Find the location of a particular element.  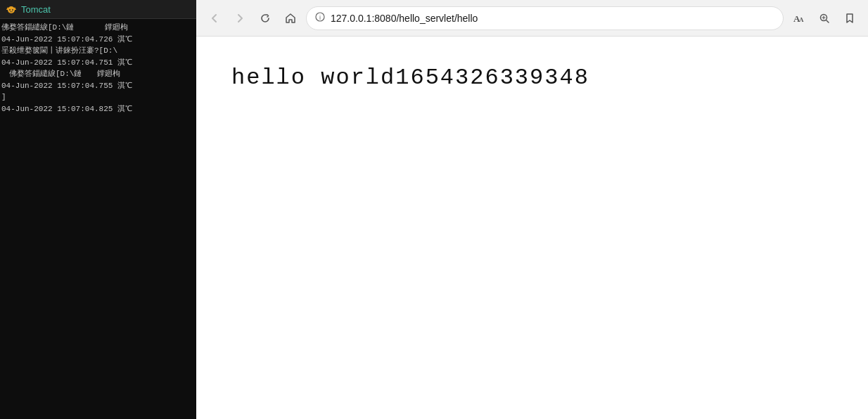

forward-button is located at coordinates (240, 18).